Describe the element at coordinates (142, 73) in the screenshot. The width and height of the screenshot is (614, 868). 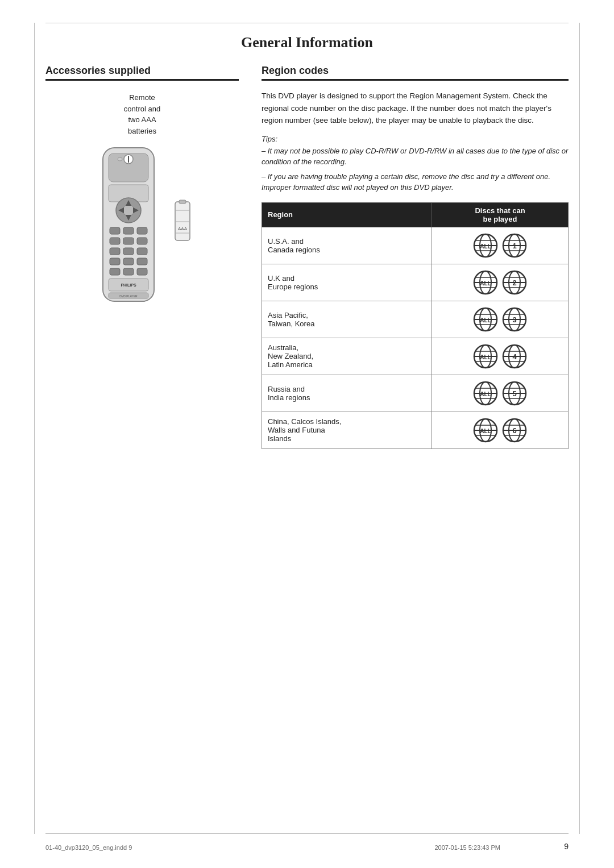
I see `accessories-title: Accessories supplied` at that location.